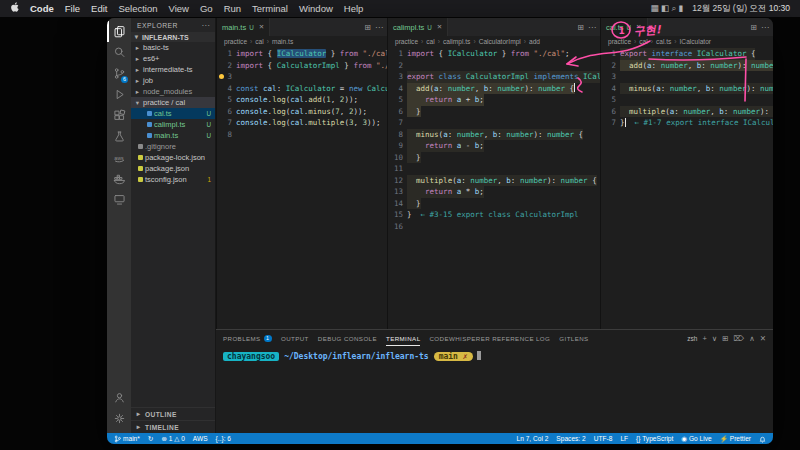  What do you see at coordinates (682, 8) in the screenshot?
I see `battery-icon: ▮` at bounding box center [682, 8].